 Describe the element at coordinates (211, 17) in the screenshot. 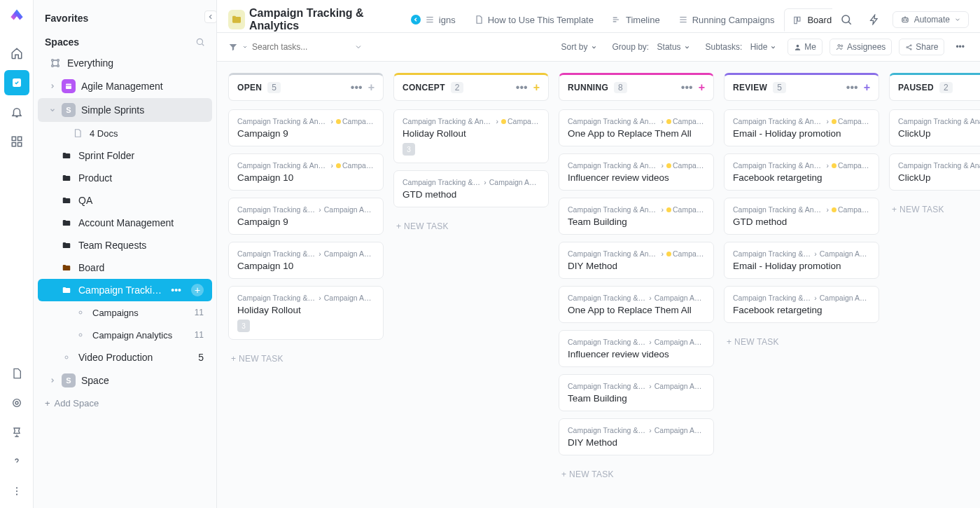

I see `collapse-sidebar-button` at that location.